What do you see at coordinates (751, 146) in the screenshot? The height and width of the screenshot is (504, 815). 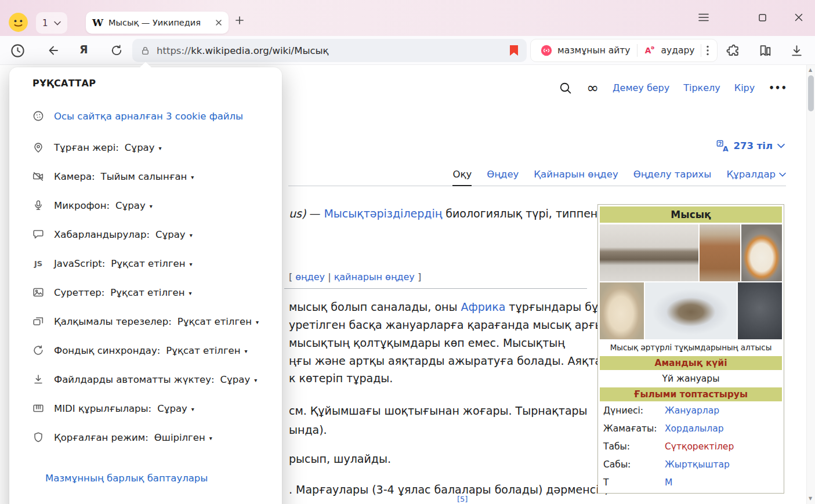 I see `language-selector-button: A 273 тіл` at bounding box center [751, 146].